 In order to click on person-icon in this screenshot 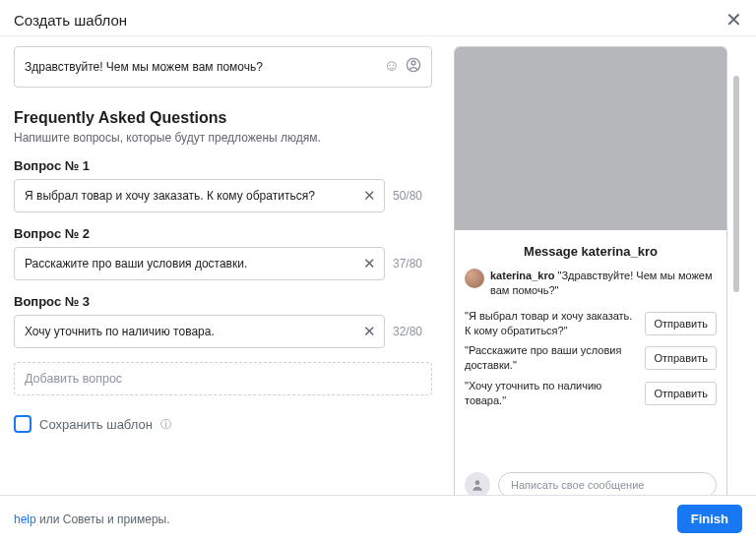, I will do `click(413, 67)`.